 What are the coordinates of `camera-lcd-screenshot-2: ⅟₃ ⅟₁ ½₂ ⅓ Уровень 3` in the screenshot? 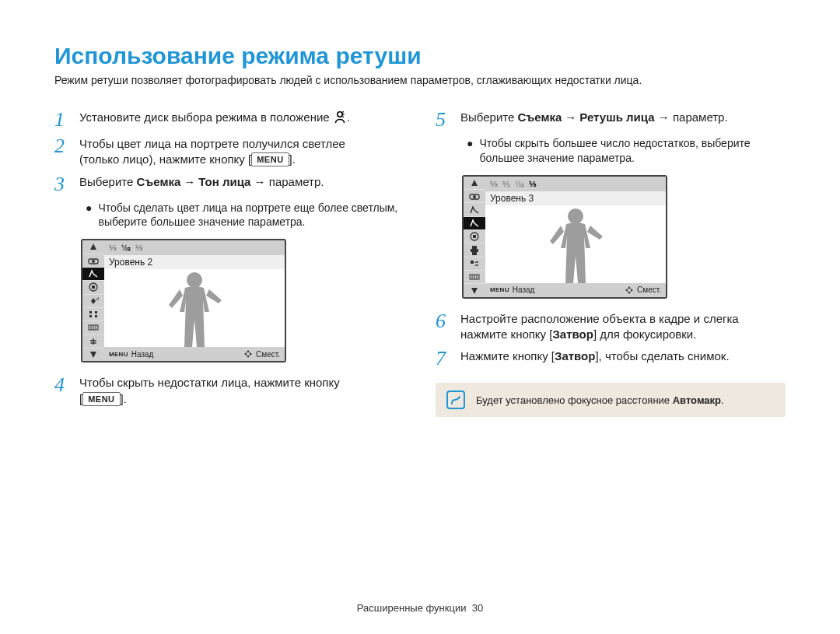 It's located at (565, 236).